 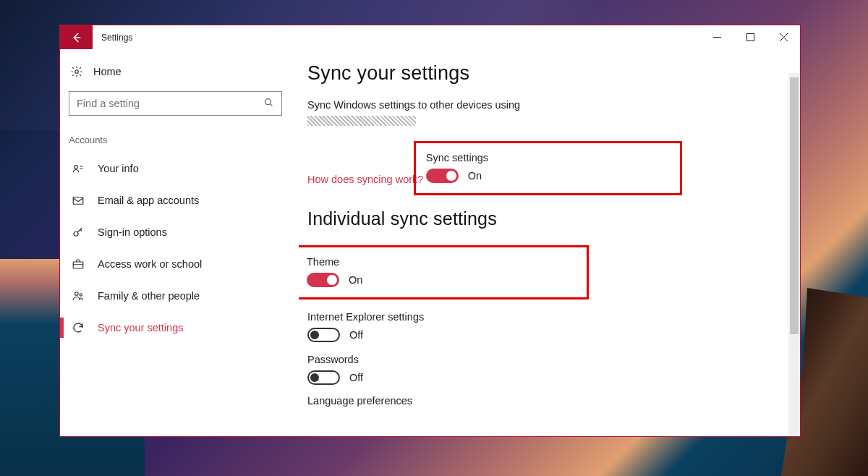 What do you see at coordinates (78, 169) in the screenshot?
I see `person-card-icon` at bounding box center [78, 169].